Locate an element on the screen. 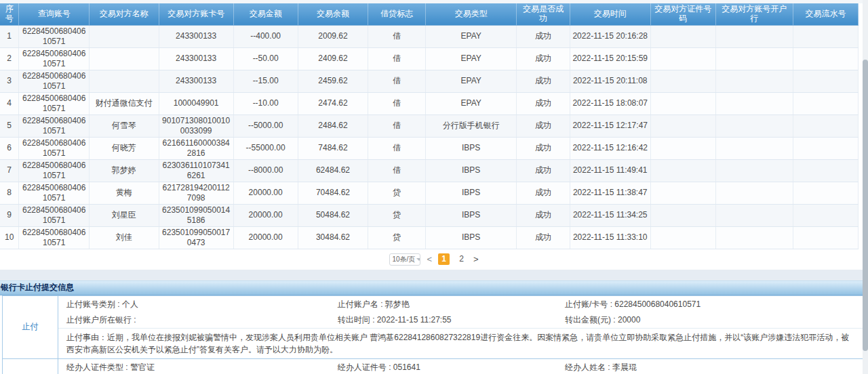 This screenshot has width=868, height=374. column-header: 交易对方名称 is located at coordinates (125, 14).